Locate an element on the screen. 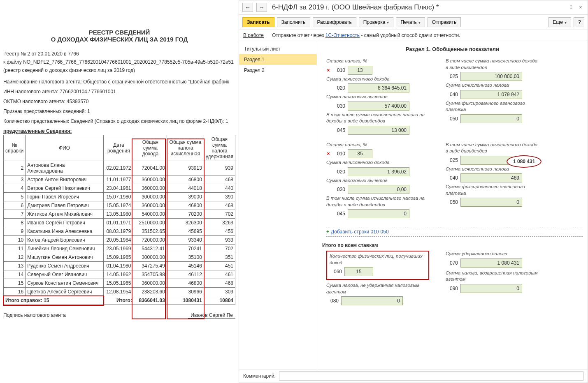 The height and width of the screenshot is (383, 588). reg-line1: Реестр № 2 от 20.01.2020 в 7766 is located at coordinates (119, 54).